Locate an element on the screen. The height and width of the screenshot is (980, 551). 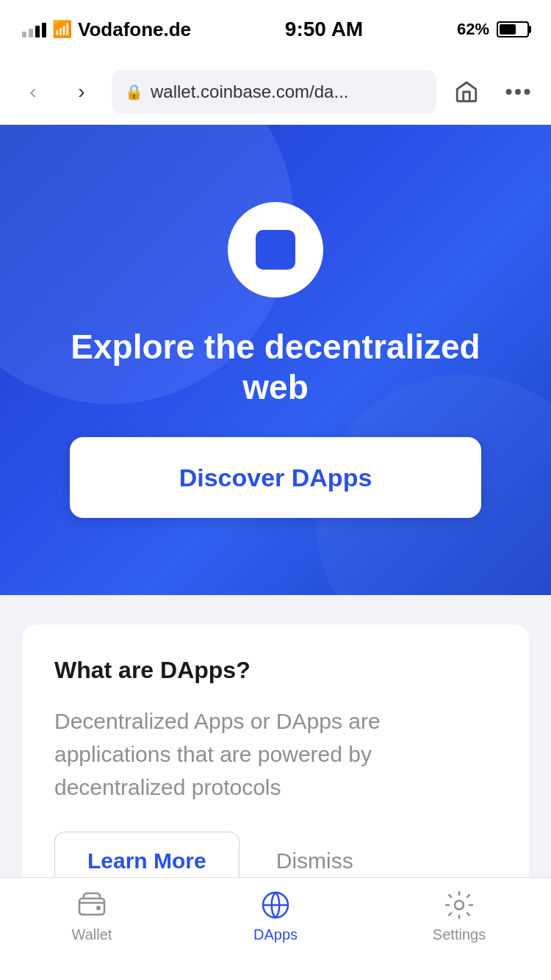
settings-tab-icon is located at coordinates (459, 905).